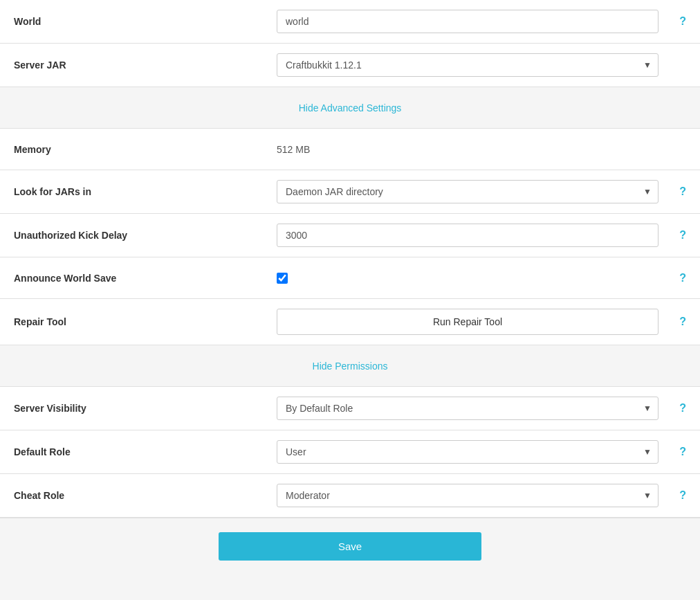 The width and height of the screenshot is (700, 600). Describe the element at coordinates (468, 235) in the screenshot. I see `unauthorized-kick-delay-value-wrapper` at that location.